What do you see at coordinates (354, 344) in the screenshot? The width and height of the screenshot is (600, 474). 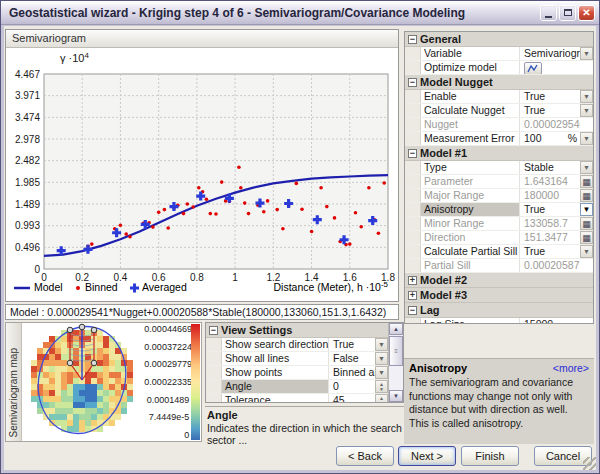 I see `prop-value-text: True` at bounding box center [354, 344].